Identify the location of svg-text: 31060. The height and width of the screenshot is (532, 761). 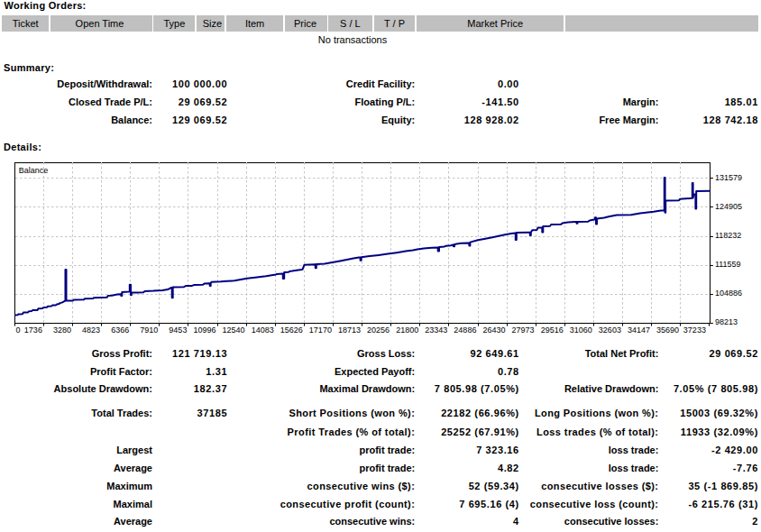
(581, 330).